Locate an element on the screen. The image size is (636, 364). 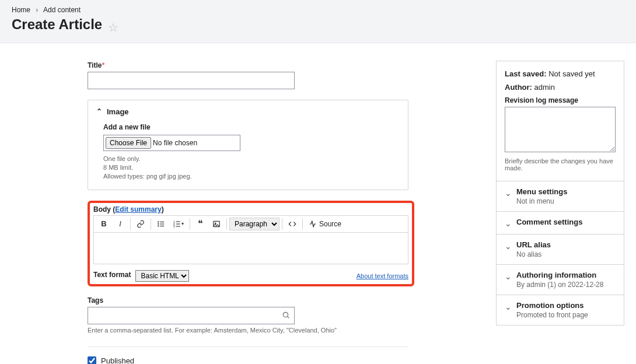
author-value: admin is located at coordinates (545, 88).